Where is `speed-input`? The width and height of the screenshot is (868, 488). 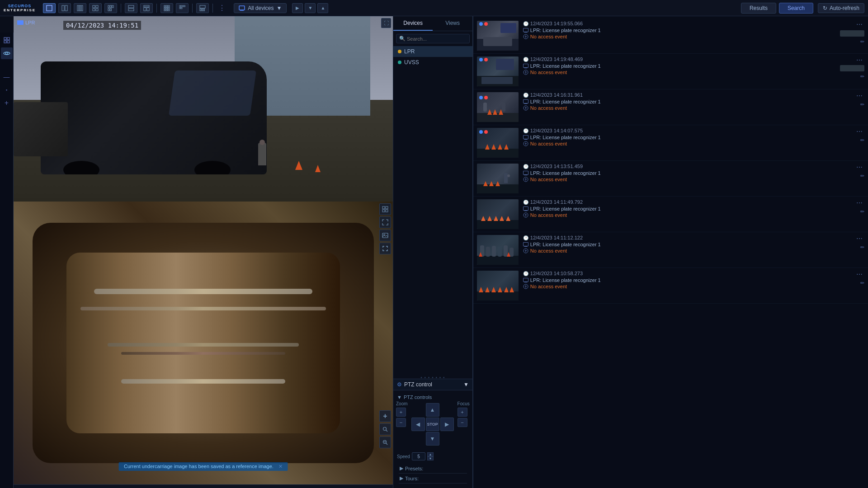 speed-input is located at coordinates (419, 456).